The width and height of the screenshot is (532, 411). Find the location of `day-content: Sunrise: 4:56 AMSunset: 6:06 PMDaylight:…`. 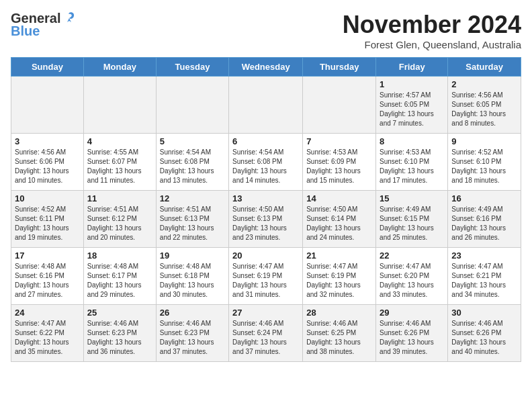

day-content: Sunrise: 4:56 AMSunset: 6:06 PMDaylight:… is located at coordinates (47, 167).